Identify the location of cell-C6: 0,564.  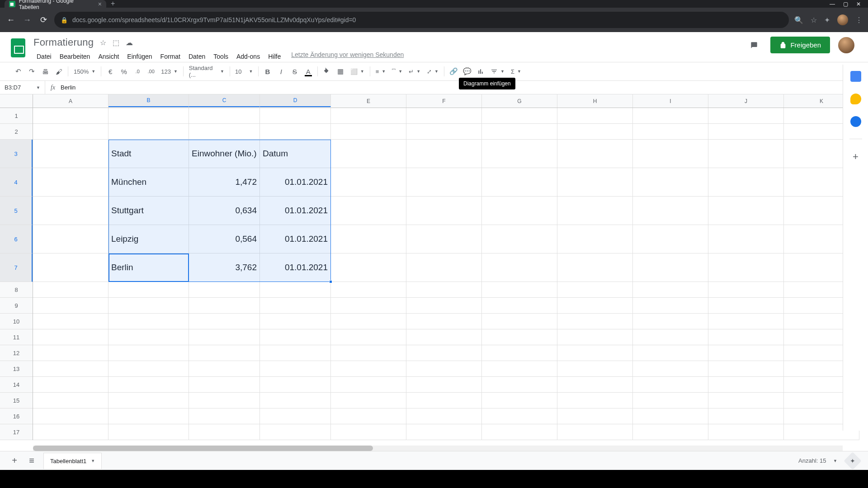
(224, 239).